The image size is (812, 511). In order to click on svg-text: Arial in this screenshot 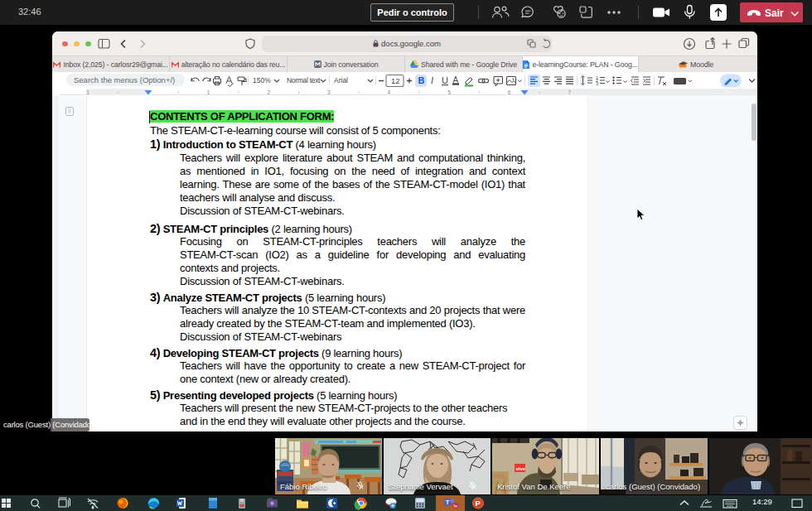, I will do `click(341, 80)`.